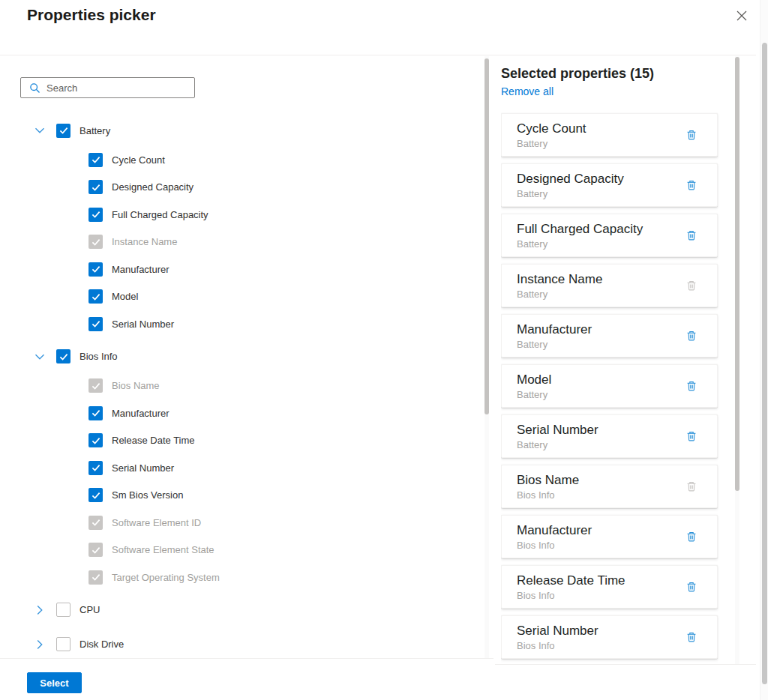 The width and height of the screenshot is (768, 700). Describe the element at coordinates (153, 441) in the screenshot. I see `tree-item-label: Release Date Time` at that location.